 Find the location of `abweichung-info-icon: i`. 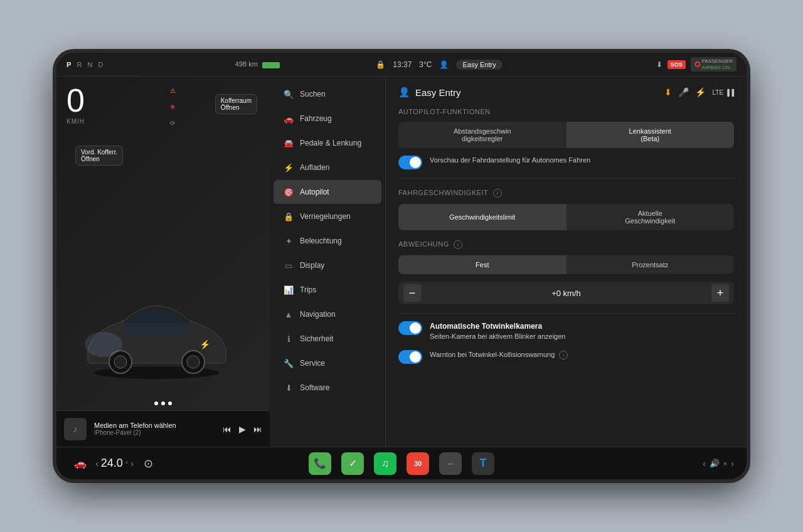

abweichung-info-icon: i is located at coordinates (458, 245).